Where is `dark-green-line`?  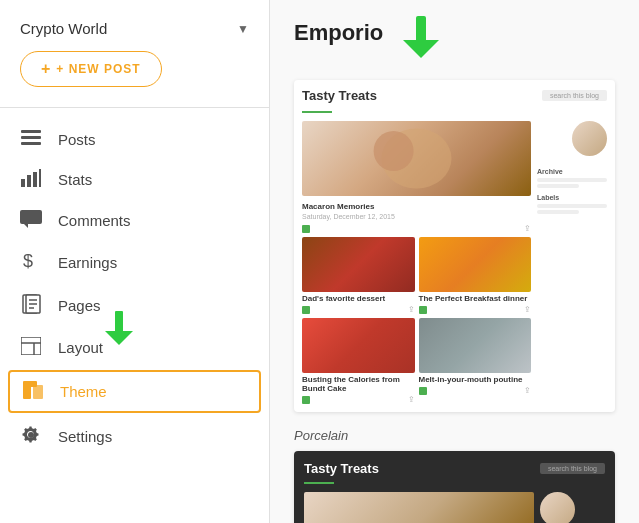
dark-green-line is located at coordinates (319, 483).